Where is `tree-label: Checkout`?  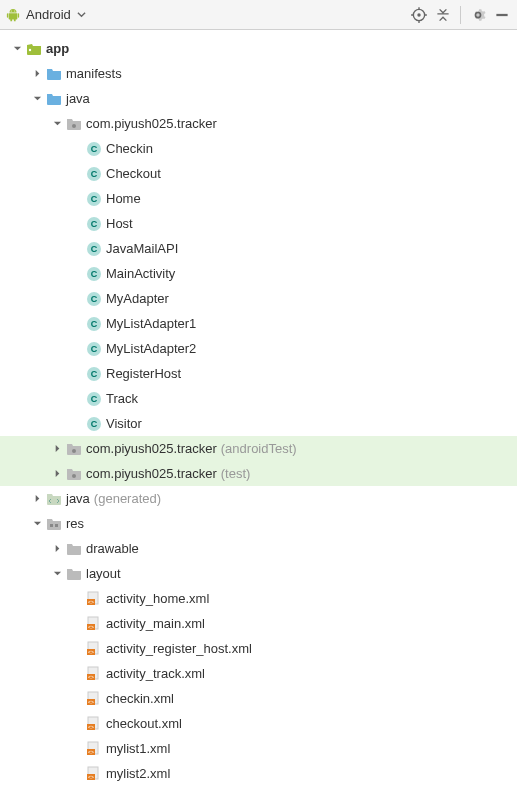
tree-label: Checkout is located at coordinates (134, 174).